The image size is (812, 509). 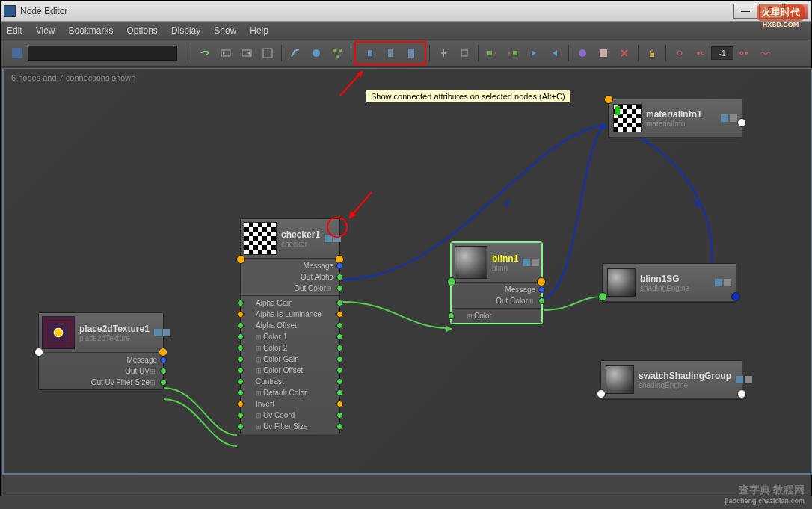 What do you see at coordinates (290, 314) in the screenshot?
I see `attr-alphalum: Alpha Is Luminance` at bounding box center [290, 314].